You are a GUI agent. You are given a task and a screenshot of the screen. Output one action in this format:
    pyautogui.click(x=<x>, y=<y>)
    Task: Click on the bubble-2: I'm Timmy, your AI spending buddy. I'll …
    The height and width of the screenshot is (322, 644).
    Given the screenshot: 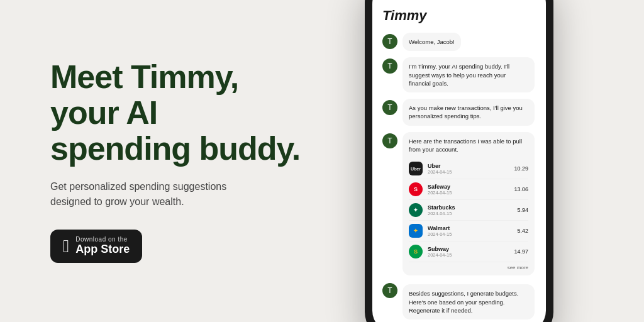 What is the action you would take?
    pyautogui.click(x=469, y=75)
    